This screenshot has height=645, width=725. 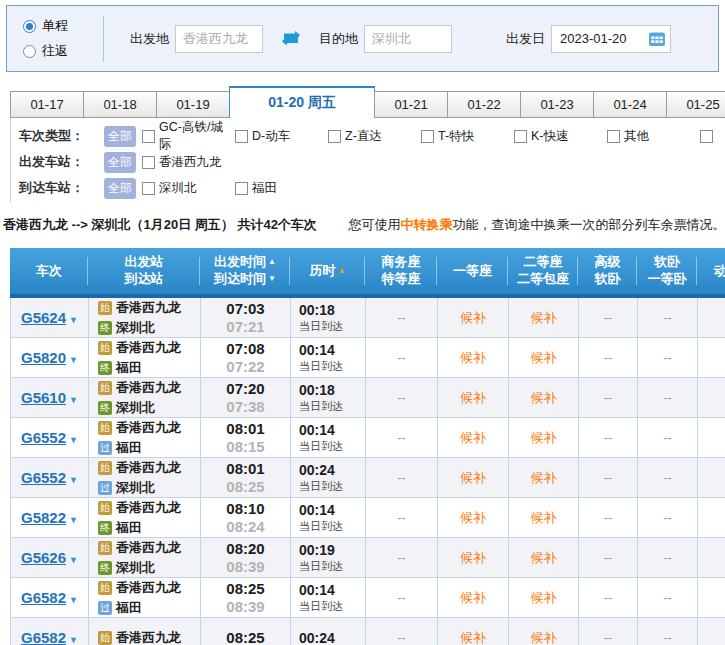 I want to click on times-cell: 08:25, so click(x=246, y=632).